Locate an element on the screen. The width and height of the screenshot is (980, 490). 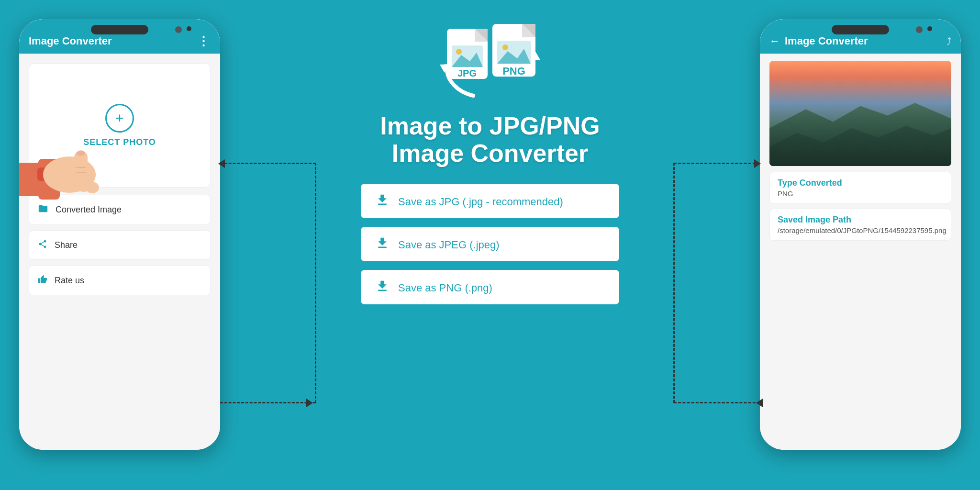
phone-notch-right is located at coordinates (860, 30).